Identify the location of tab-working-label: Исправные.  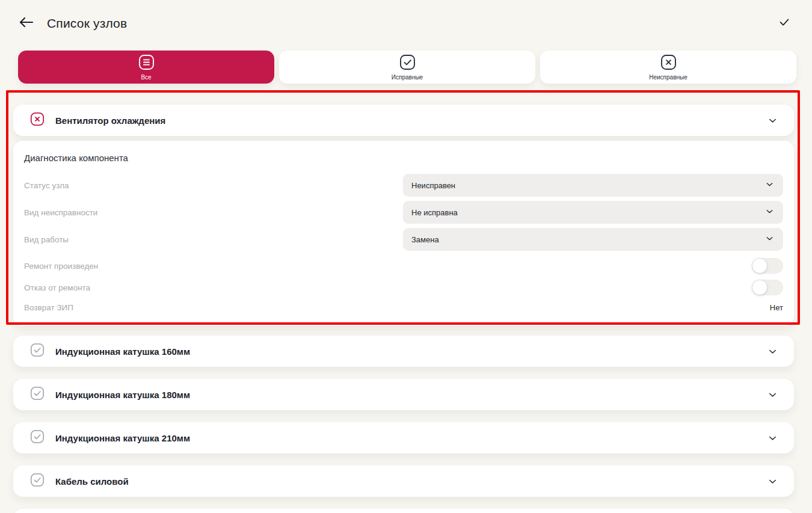
(407, 77).